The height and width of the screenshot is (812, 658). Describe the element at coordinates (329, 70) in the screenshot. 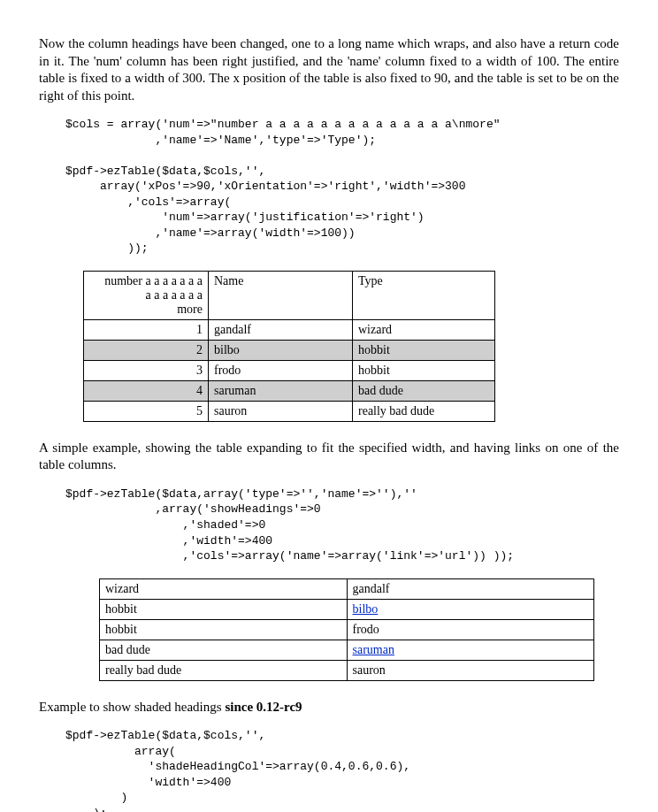

I see `paragraph-1: Now the column headings have been change…` at that location.